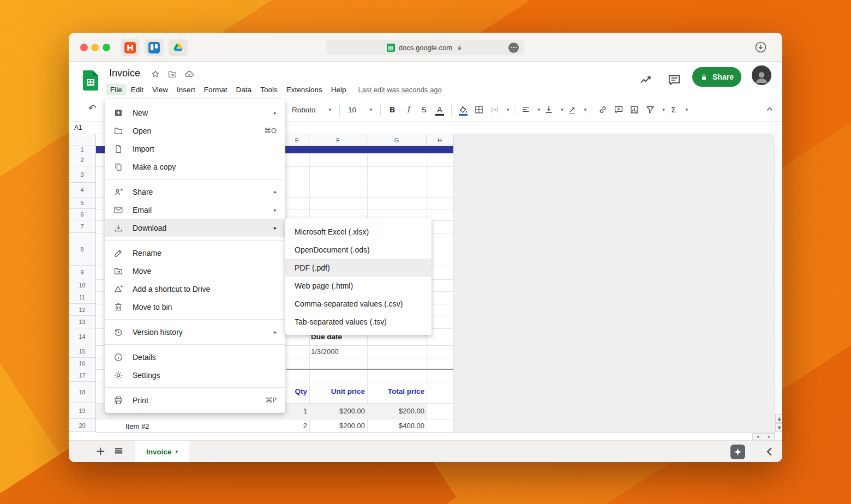 The image size is (851, 504). What do you see at coordinates (397, 140) in the screenshot?
I see `column-header-G: G` at bounding box center [397, 140].